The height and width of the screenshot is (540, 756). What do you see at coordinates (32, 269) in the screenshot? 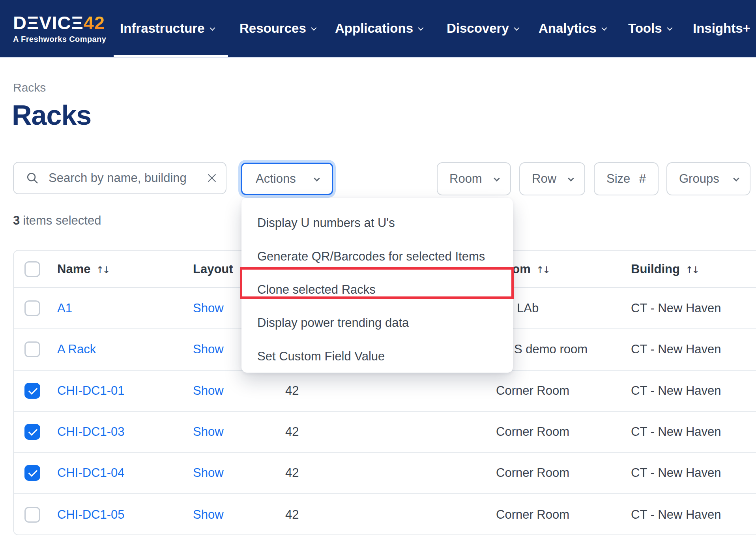
I see `select-all-checkbox` at bounding box center [32, 269].